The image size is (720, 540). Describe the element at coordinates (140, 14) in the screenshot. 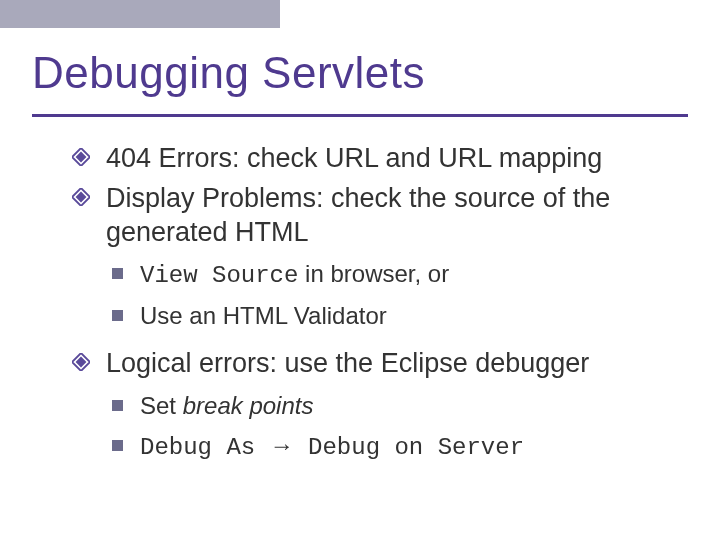

I see `top-accent-bar` at that location.